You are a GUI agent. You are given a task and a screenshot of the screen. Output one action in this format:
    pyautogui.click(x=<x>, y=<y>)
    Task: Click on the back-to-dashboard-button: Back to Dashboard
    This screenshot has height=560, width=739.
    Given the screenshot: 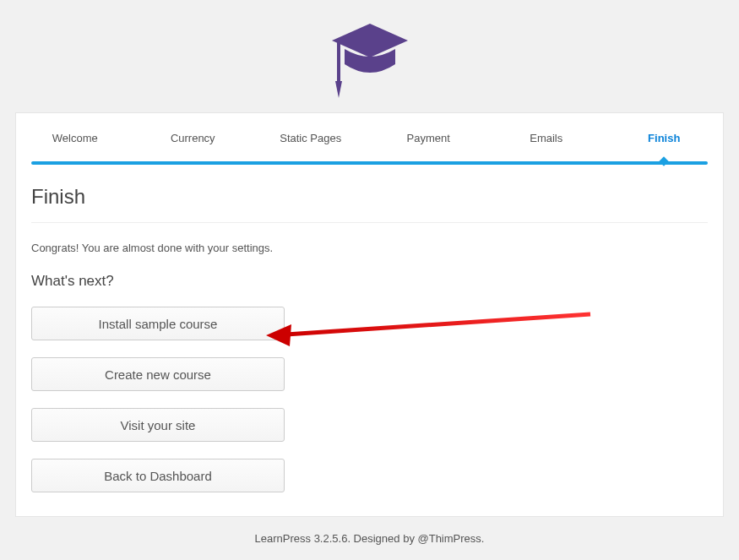 What is the action you would take?
    pyautogui.click(x=158, y=476)
    